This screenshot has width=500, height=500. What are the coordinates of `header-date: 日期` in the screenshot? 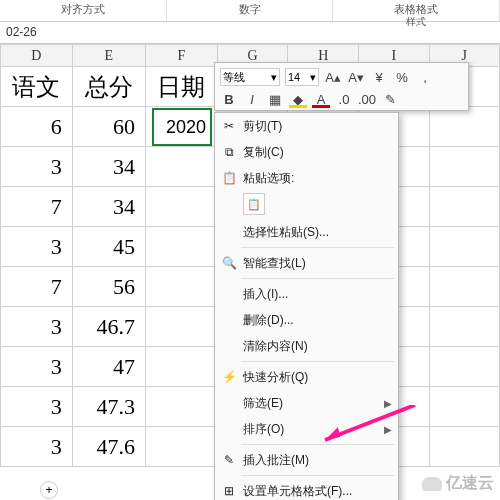 It's located at (181, 87).